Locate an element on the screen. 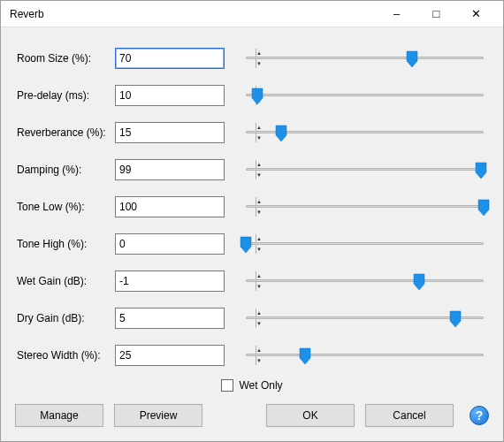  param-row: Tone High (%):▲▼ is located at coordinates (252, 244).